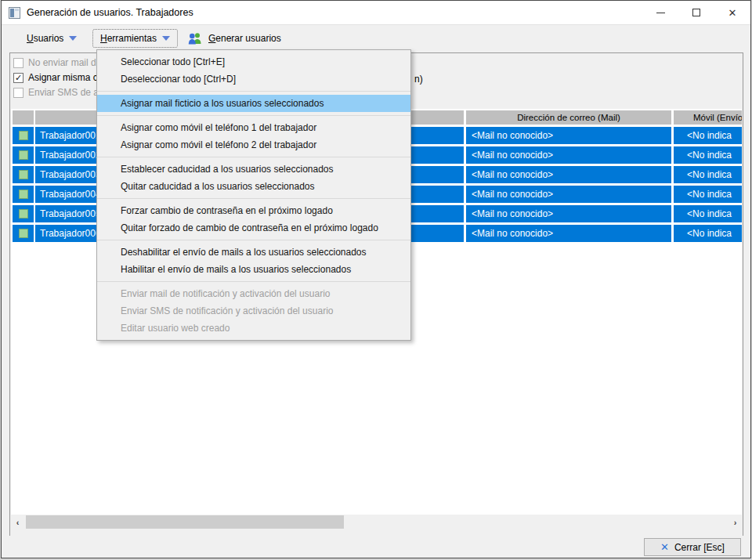 Image resolution: width=752 pixels, height=560 pixels. Describe the element at coordinates (700, 547) in the screenshot. I see `cerrar-label: Cerrar [Esc]` at that location.